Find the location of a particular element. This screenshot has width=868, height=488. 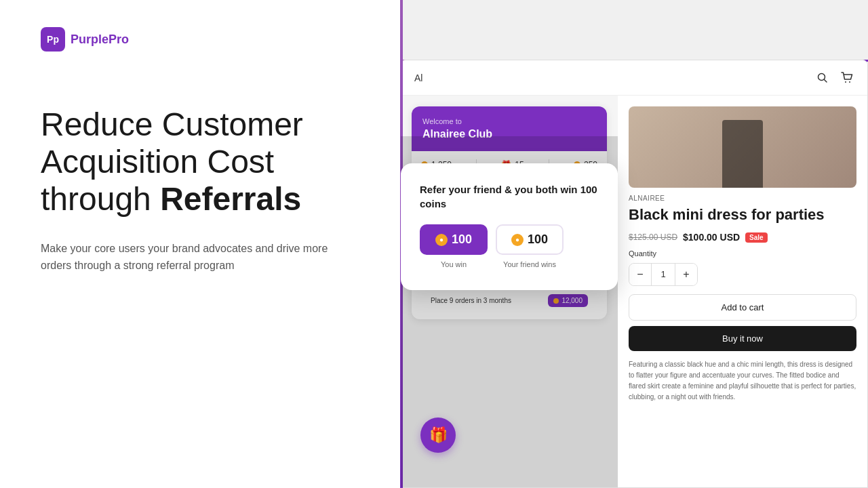

gift-float-button: 🎁 is located at coordinates (438, 435).